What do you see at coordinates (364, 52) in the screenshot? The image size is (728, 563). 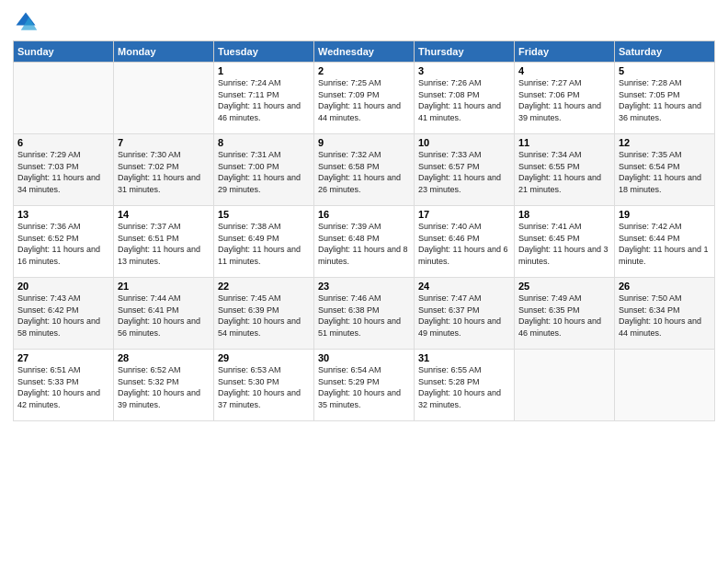 I see `weekday-header: Wednesday` at bounding box center [364, 52].